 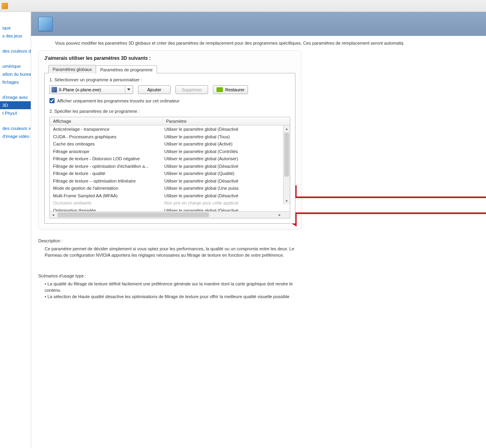 I want to click on panel-title: J'aimerais utiliser les paramètres 3D su…, so click(x=170, y=58).